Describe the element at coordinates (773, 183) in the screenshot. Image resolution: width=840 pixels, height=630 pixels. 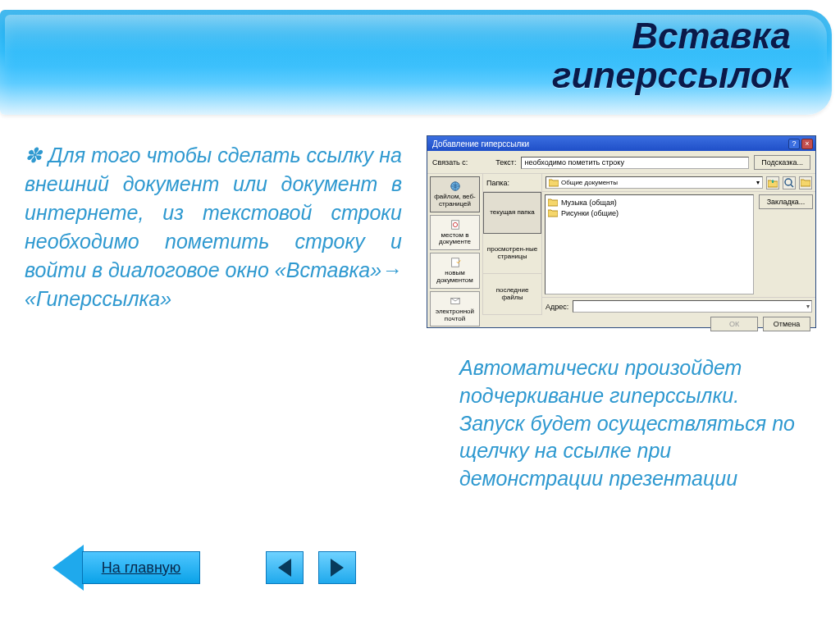
I see `up-folder-icon` at that location.